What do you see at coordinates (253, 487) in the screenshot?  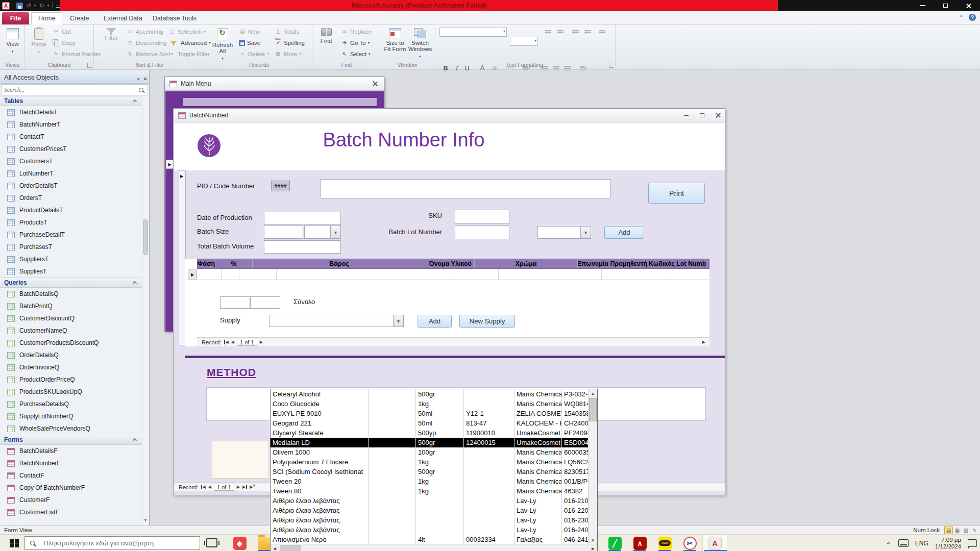 I see `new-record-icon` at bounding box center [253, 487].